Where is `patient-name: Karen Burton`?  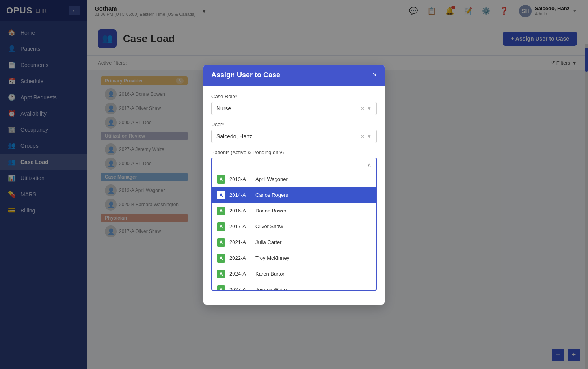
patient-name: Karen Burton is located at coordinates (270, 274).